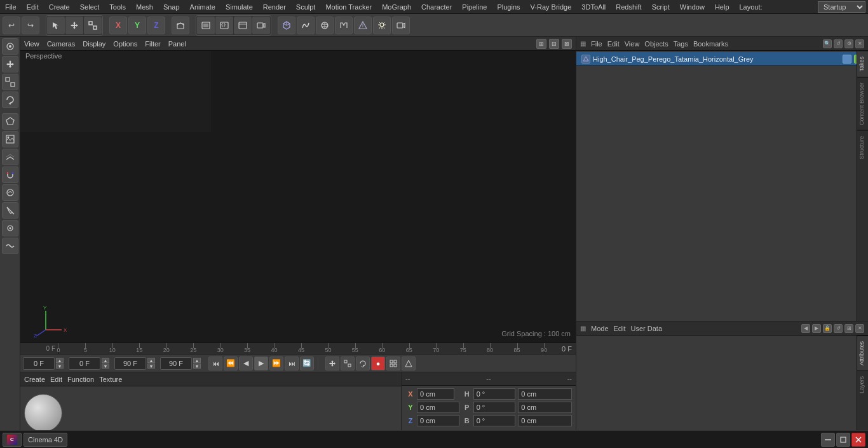 This screenshot has width=868, height=448. What do you see at coordinates (261, 363) in the screenshot?
I see `play: ▶` at bounding box center [261, 363].